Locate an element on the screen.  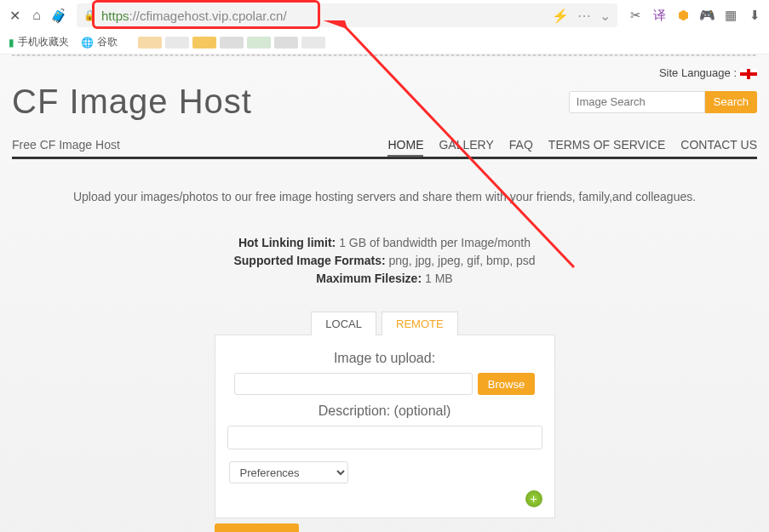
preferences-select: Preferences is located at coordinates (289, 472).